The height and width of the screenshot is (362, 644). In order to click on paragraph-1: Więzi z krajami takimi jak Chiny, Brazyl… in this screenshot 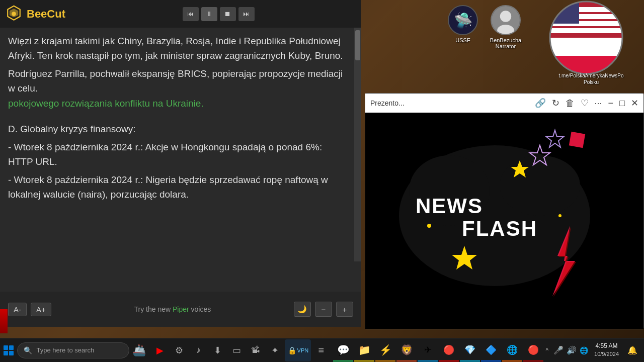, I will do `click(176, 48)`.